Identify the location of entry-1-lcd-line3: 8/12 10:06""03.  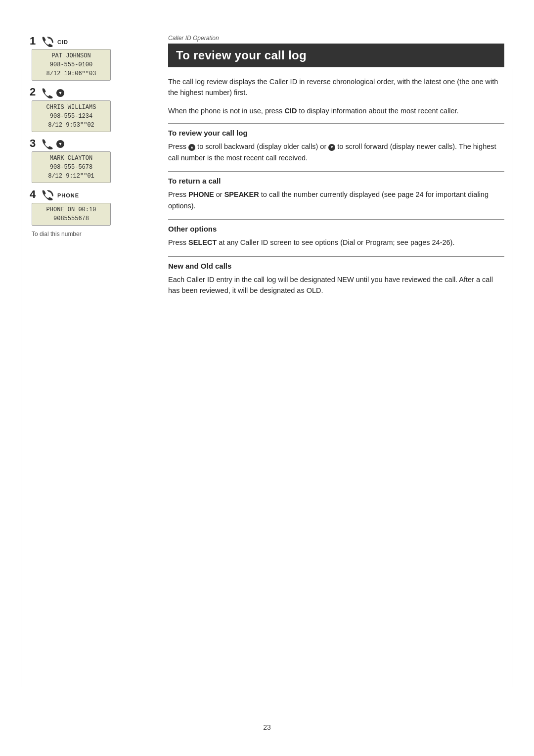
(71, 74).